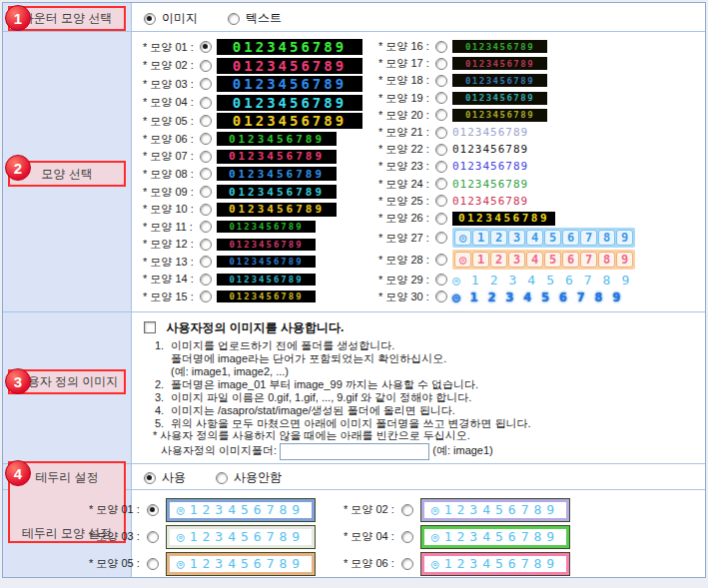 The height and width of the screenshot is (588, 708). What do you see at coordinates (253, 210) in the screenshot?
I see `shape-option-row: * 모양 10 :0123456789` at bounding box center [253, 210].